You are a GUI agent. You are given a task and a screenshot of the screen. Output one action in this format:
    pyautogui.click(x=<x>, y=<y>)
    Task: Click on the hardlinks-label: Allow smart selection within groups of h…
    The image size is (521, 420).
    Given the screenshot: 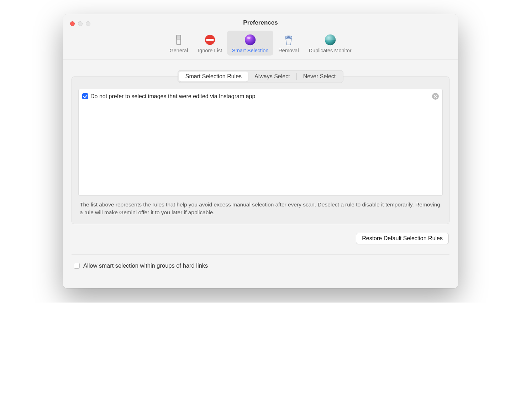 What is the action you would take?
    pyautogui.click(x=146, y=266)
    